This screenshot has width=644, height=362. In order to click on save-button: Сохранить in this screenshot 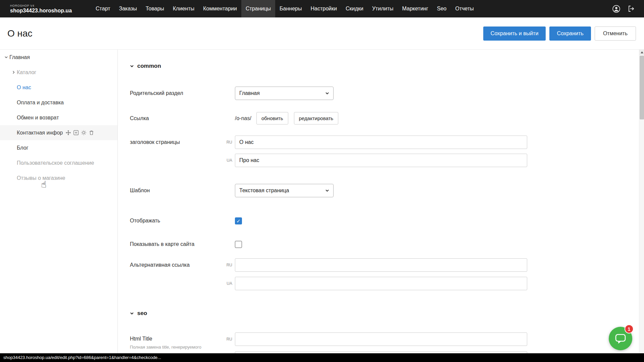, I will do `click(570, 34)`.